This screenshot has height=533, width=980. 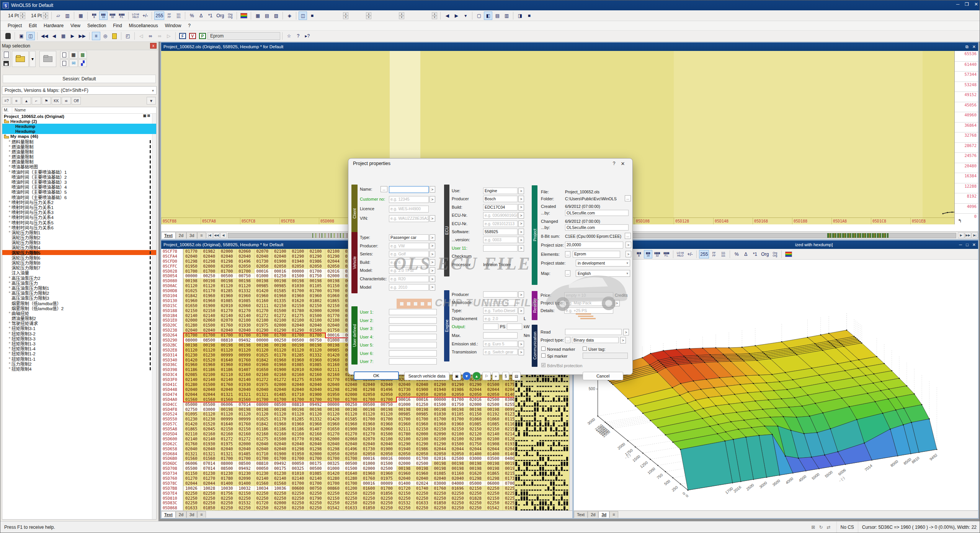 I want to click on hex-cell: 00985, so click(x=405, y=414).